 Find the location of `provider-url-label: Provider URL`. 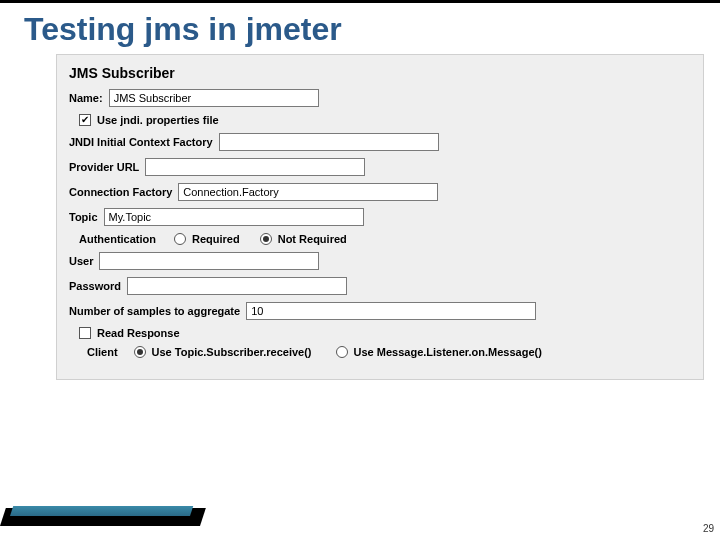

provider-url-label: Provider URL is located at coordinates (104, 167).